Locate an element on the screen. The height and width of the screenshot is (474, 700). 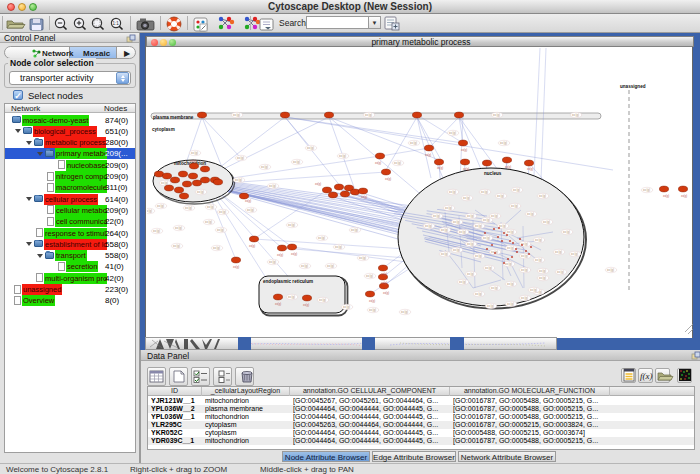
svg-text: f(x) is located at coordinates (646, 376).